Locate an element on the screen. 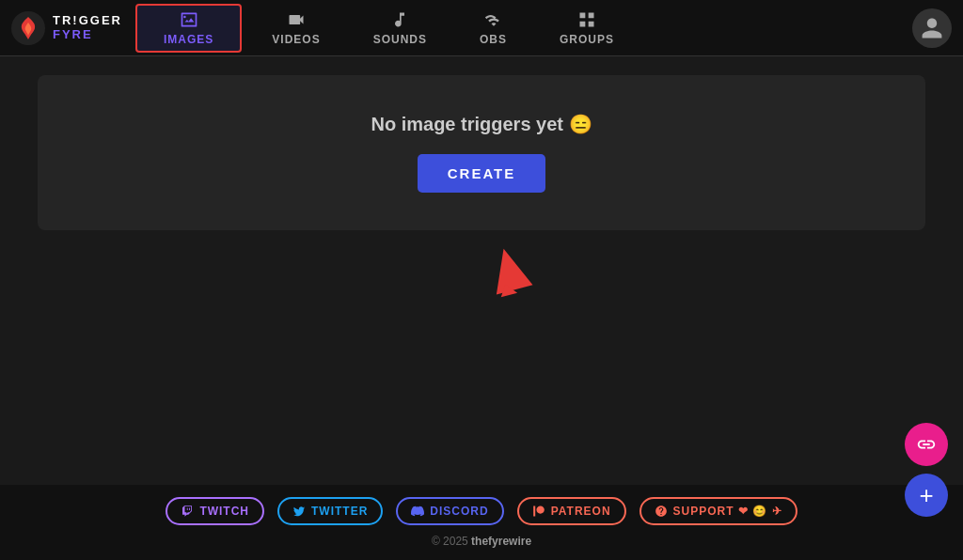 This screenshot has height=560, width=963. music-icon is located at coordinates (400, 20).